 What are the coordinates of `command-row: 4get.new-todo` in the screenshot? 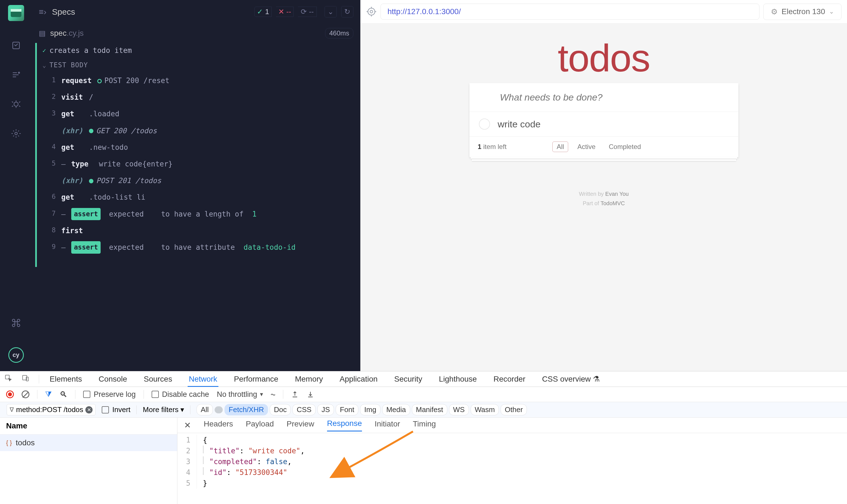 It's located at (198, 147).